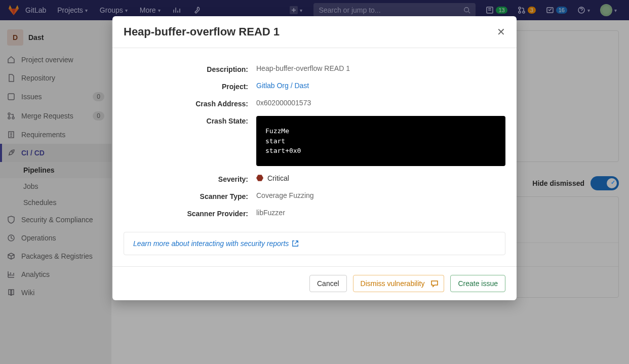 Image resolution: width=629 pixels, height=364 pixels. What do you see at coordinates (295, 244) in the screenshot?
I see `external-link-icon` at bounding box center [295, 244].